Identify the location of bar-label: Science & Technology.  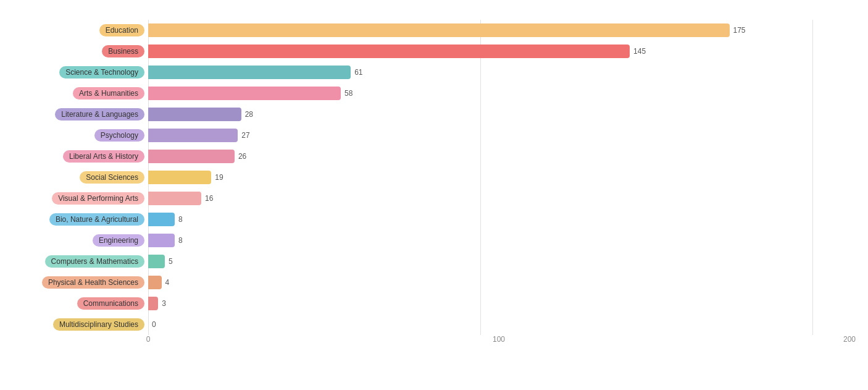
(83, 72).